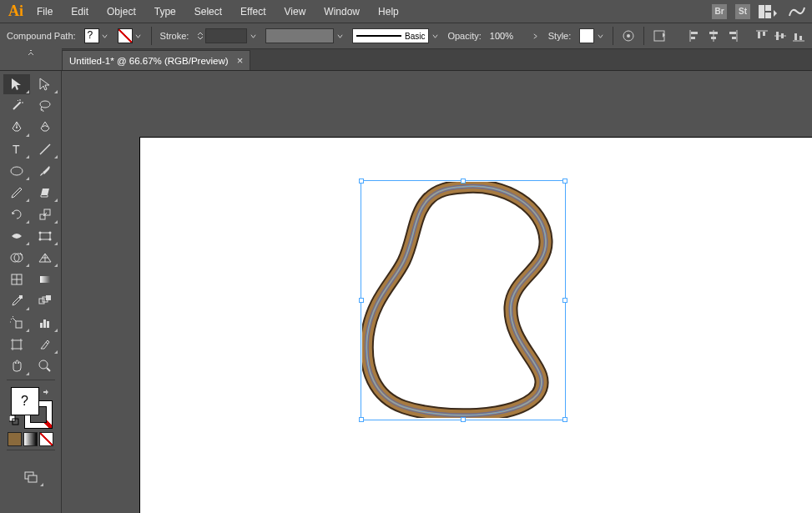 This screenshot has width=812, height=513. I want to click on selected-compound-path, so click(463, 300).